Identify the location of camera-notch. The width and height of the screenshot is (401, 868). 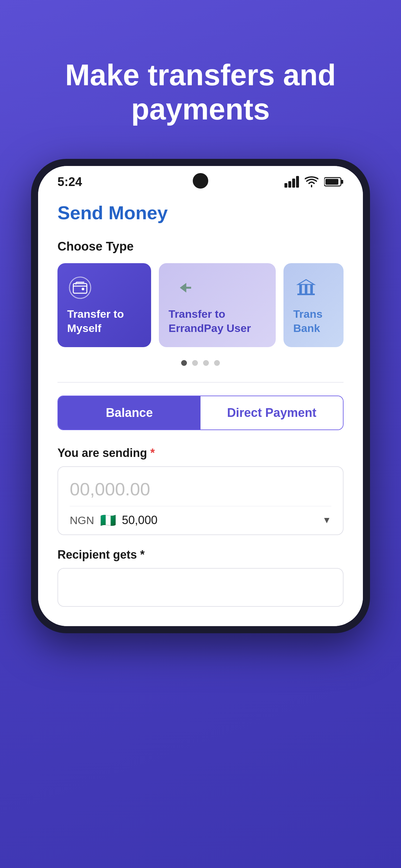
(201, 181).